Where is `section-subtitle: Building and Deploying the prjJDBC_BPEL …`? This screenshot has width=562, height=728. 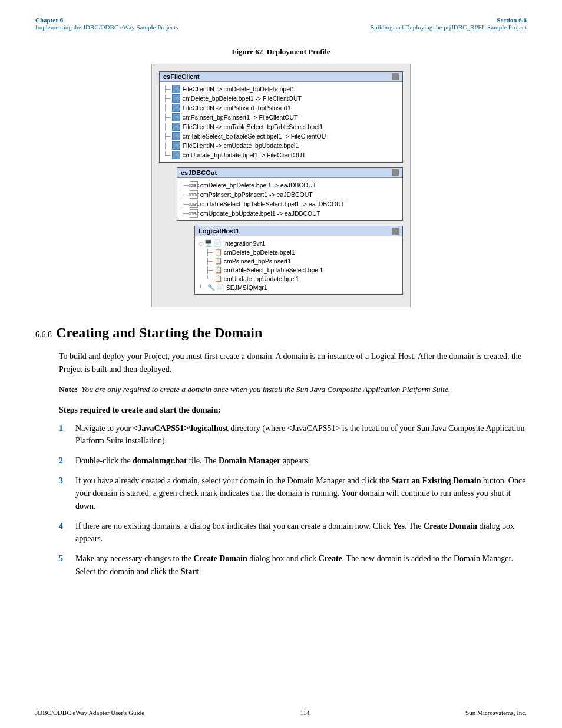 section-subtitle: Building and Deploying the prjJDBC_BPEL … is located at coordinates (448, 27).